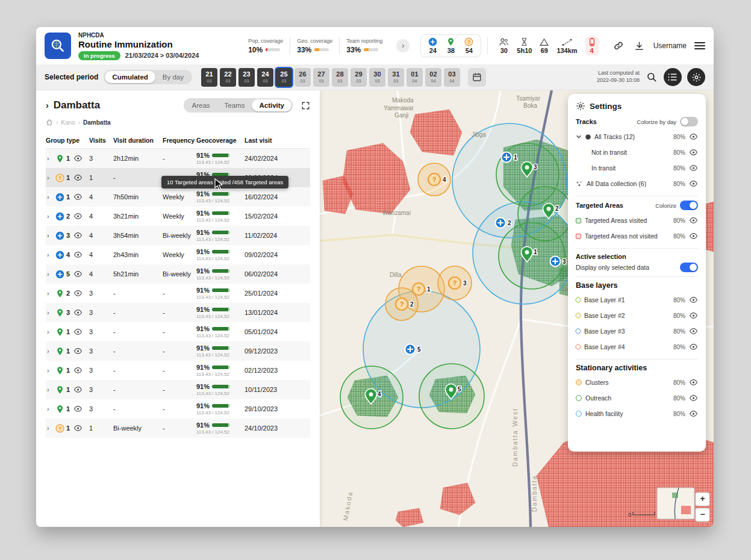 This screenshot has height=560, width=751. Describe the element at coordinates (47, 105) in the screenshot. I see `collapse-chevron-icon: ›` at that location.